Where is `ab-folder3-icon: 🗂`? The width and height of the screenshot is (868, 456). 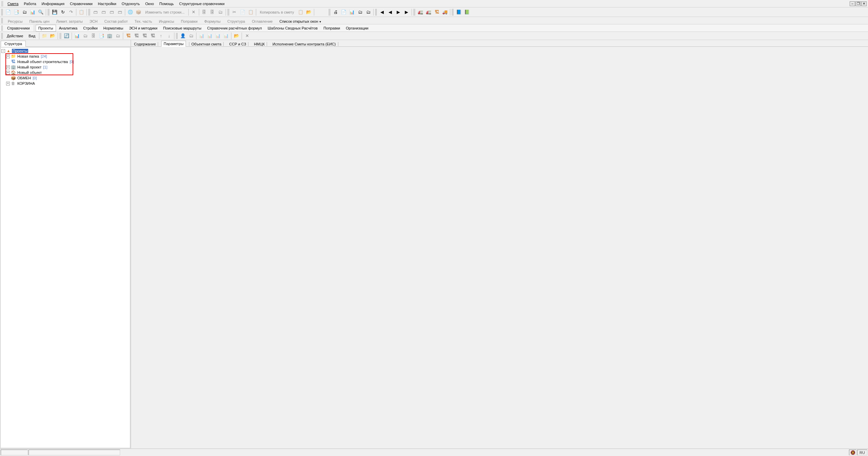 ab-folder3-icon: 🗂 is located at coordinates (191, 36).